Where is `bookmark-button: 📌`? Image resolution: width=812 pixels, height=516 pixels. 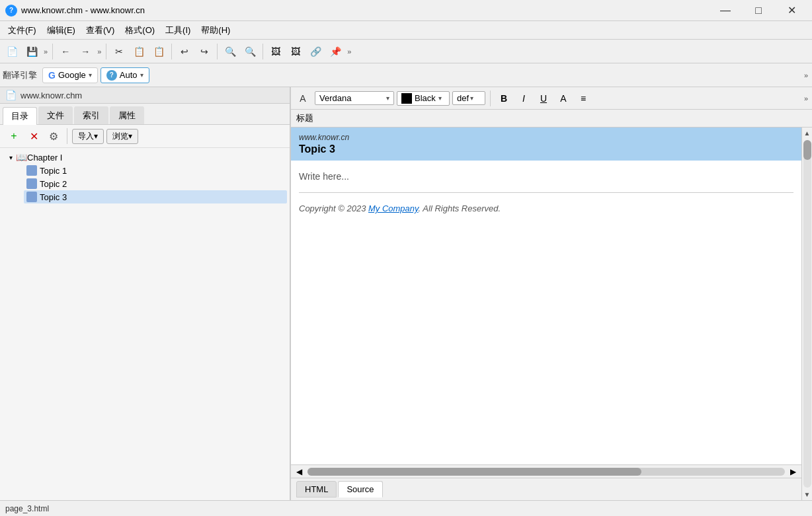
bookmark-button: 📌 is located at coordinates (335, 52).